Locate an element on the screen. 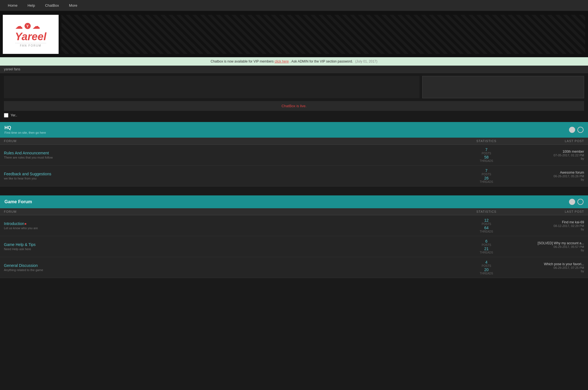 The height and width of the screenshot is (390, 588). forum-name-feedback: Feedback and Suggestions is located at coordinates (231, 174).